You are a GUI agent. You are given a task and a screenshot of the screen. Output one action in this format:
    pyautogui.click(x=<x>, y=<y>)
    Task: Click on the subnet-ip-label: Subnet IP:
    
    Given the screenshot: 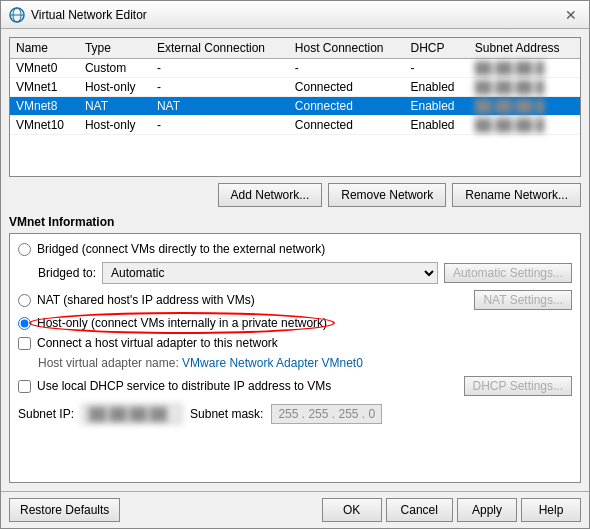 What is the action you would take?
    pyautogui.click(x=46, y=414)
    